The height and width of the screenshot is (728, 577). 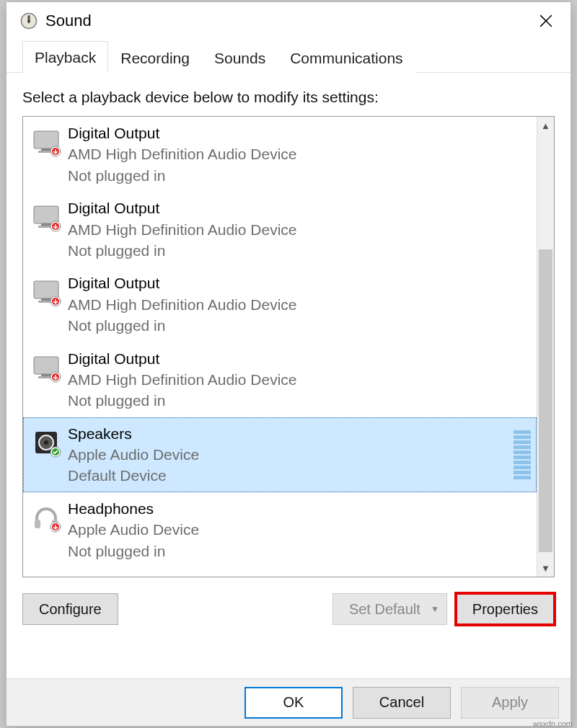 What do you see at coordinates (47, 441) in the screenshot?
I see `speaker-default-icon` at bounding box center [47, 441].